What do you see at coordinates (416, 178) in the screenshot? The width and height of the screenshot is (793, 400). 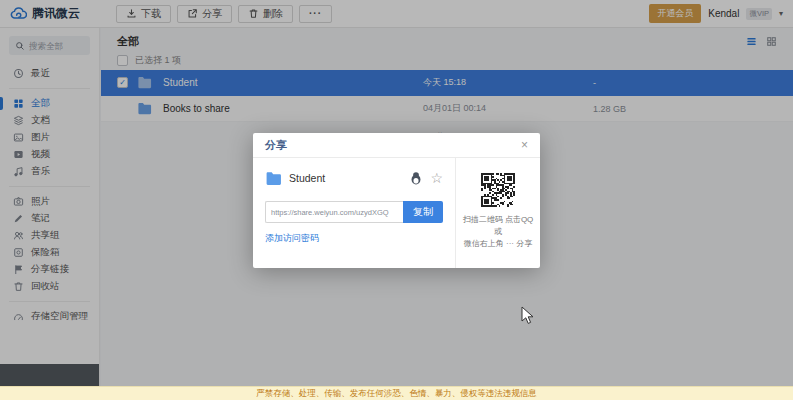 I see `qq-penguin-icon` at bounding box center [416, 178].